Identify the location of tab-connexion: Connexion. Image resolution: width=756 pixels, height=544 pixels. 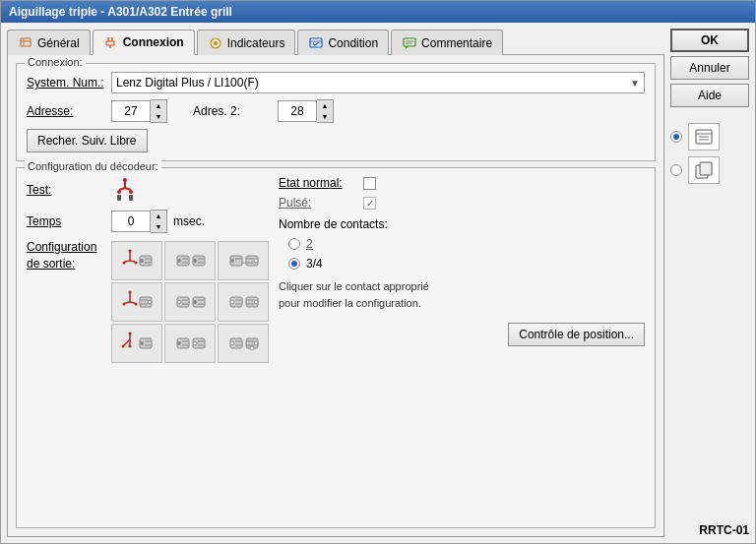
(144, 42).